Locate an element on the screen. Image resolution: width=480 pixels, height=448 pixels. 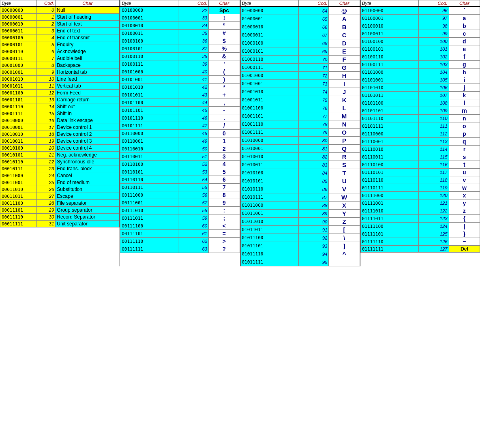
char-value: = is located at coordinates (224, 234).